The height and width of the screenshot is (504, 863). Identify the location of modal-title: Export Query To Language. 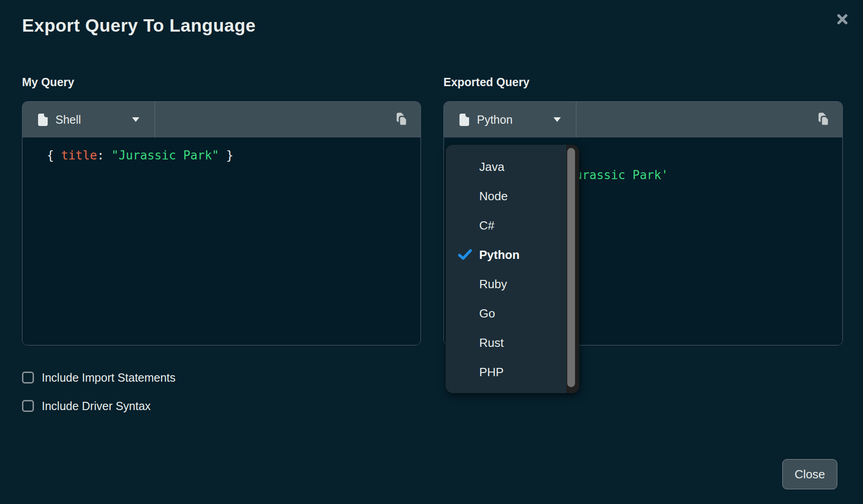
(139, 26).